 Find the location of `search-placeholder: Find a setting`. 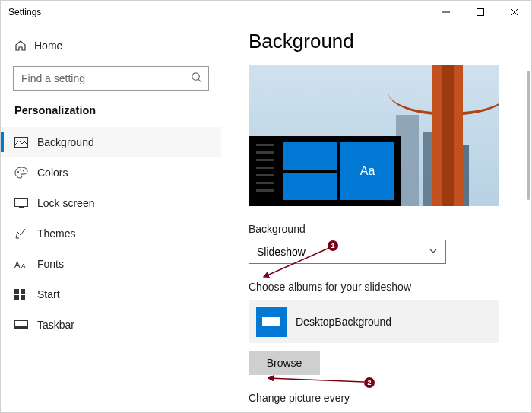

search-placeholder: Find a setting is located at coordinates (106, 78).